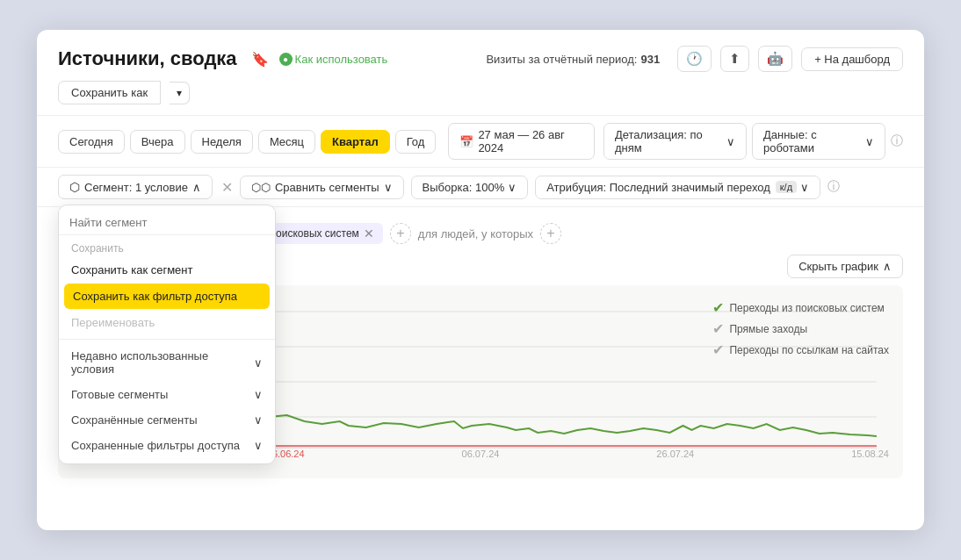 This screenshot has width=961, height=560. What do you see at coordinates (870, 142) in the screenshot?
I see `chevron-down-icon-2: ∨` at bounding box center [870, 142].